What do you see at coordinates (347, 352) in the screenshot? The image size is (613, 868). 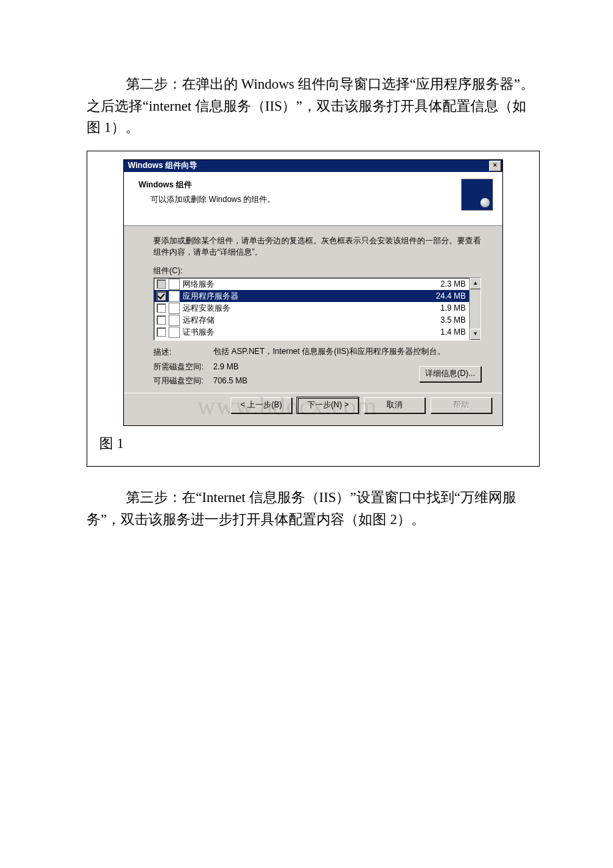 I see `description-text: 包括 ASP.NET，Internet 信息服务(IIS)和应用程序服务器控制台…` at bounding box center [347, 352].